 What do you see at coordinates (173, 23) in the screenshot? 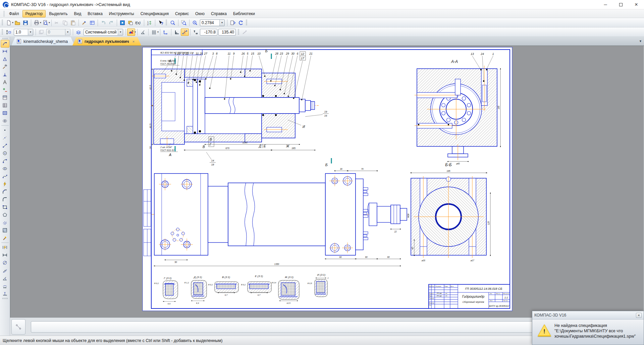
I see `zoom-selected-button` at bounding box center [173, 23].